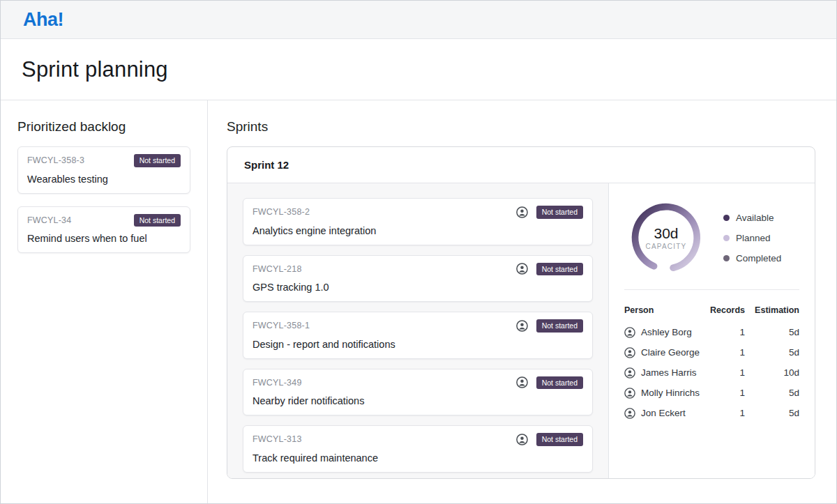 This screenshot has height=504, width=837. Describe the element at coordinates (418, 20) in the screenshot. I see `topbar: Aha!` at that location.